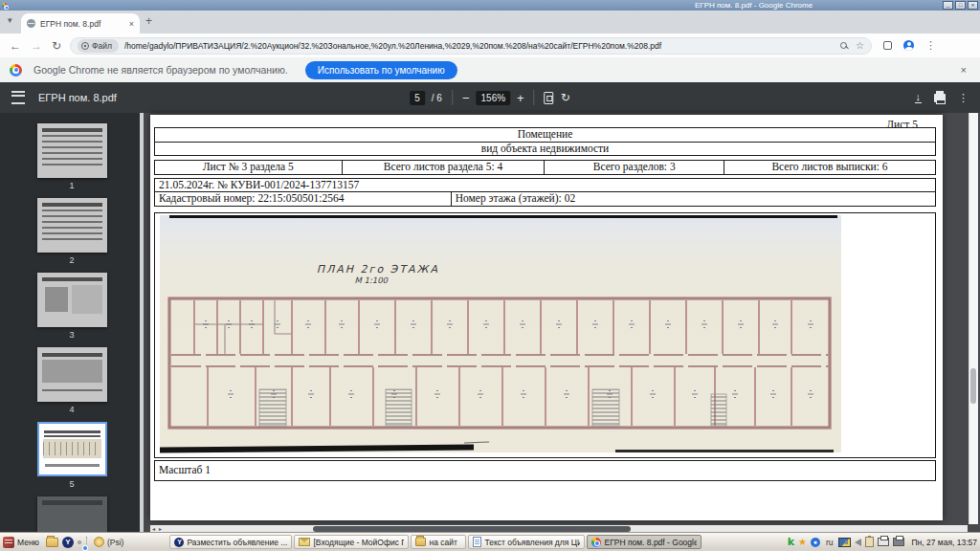  What do you see at coordinates (566, 98) in the screenshot?
I see `rotate-icon: ↻` at bounding box center [566, 98].